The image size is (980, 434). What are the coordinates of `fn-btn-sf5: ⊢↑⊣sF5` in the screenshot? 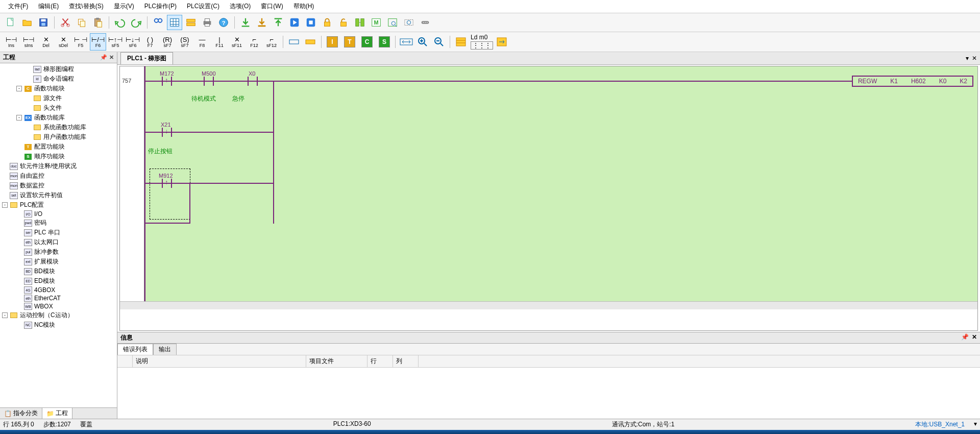 It's located at (115, 42).